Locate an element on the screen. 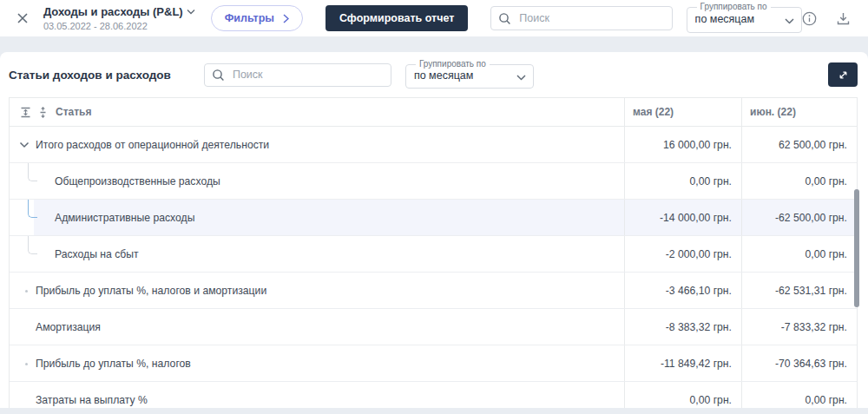 Image resolution: width=868 pixels, height=414 pixels. filters-button: Фильтры is located at coordinates (257, 18).